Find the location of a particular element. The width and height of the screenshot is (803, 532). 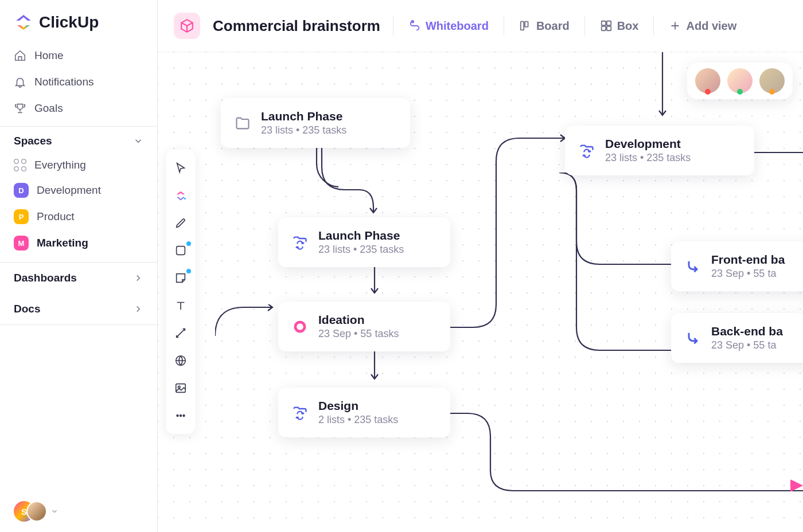

space-marketing: M Marketing is located at coordinates (79, 243).